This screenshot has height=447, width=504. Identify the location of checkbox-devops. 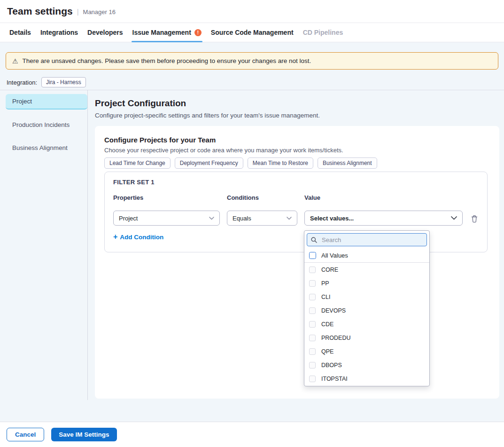
(312, 311).